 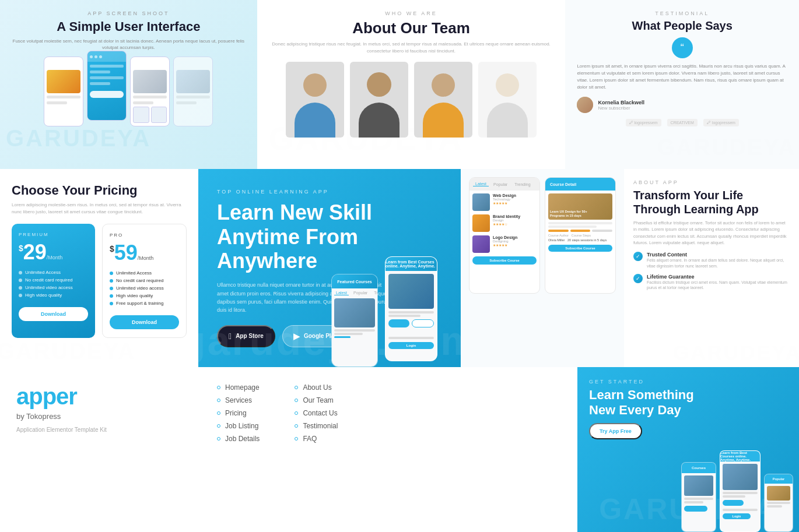 I want to click on course-info-2: Brand Identity Design ★★★★☆, so click(x=514, y=223).